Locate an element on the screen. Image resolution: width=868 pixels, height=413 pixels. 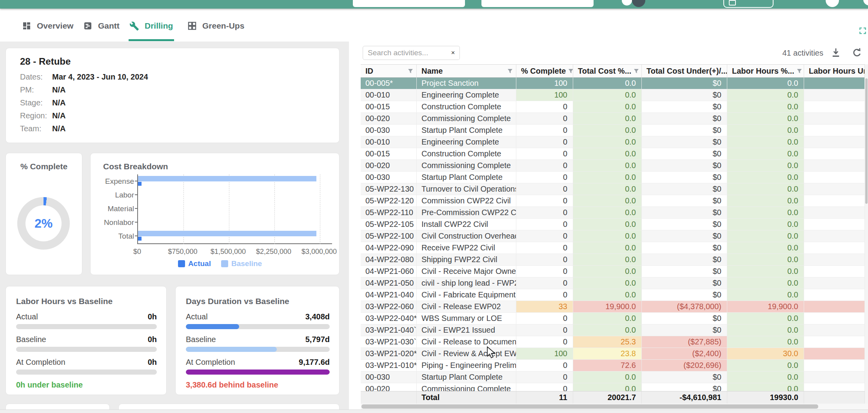
tab-drilling: Drilling is located at coordinates (151, 26).